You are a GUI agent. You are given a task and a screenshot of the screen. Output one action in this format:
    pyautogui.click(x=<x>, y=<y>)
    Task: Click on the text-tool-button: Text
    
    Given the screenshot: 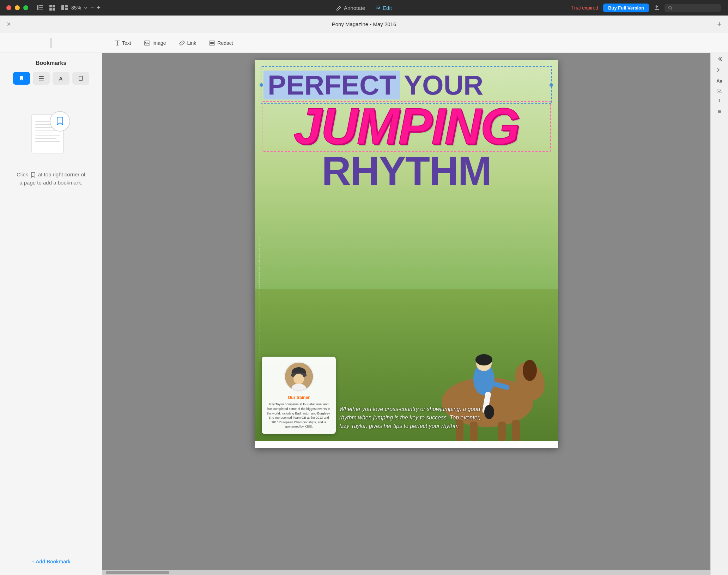 What is the action you would take?
    pyautogui.click(x=123, y=43)
    